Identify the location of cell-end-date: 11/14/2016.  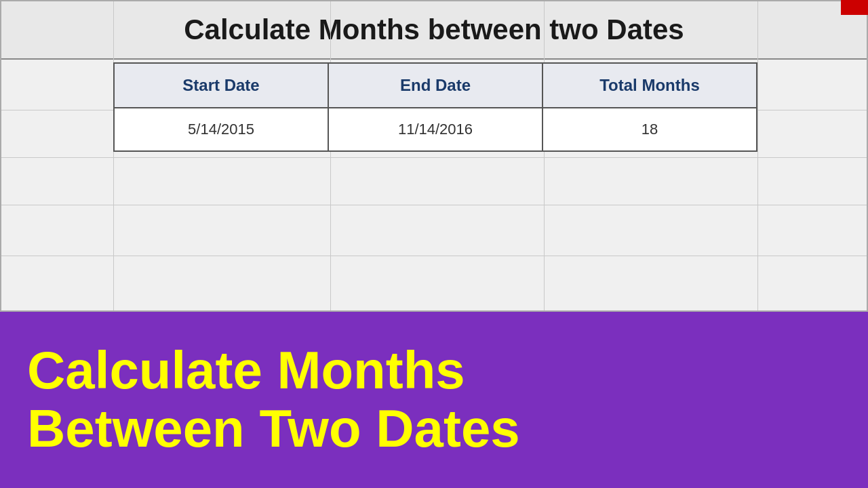
(435, 129).